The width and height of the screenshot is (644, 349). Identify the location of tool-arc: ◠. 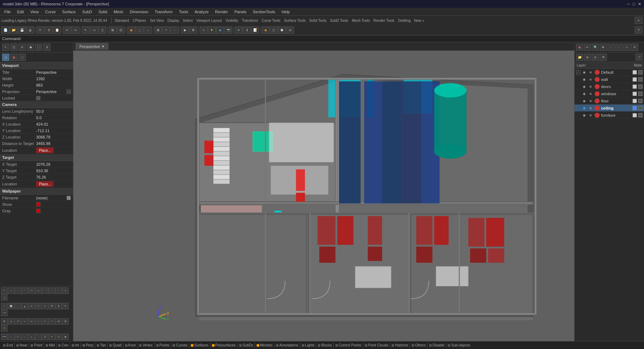
(25, 291).